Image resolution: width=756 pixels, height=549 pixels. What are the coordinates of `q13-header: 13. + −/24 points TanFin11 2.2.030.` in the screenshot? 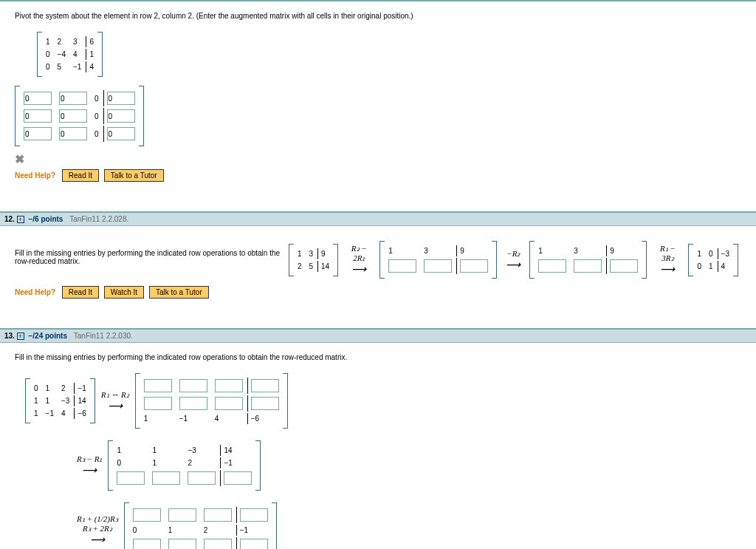 It's located at (378, 336).